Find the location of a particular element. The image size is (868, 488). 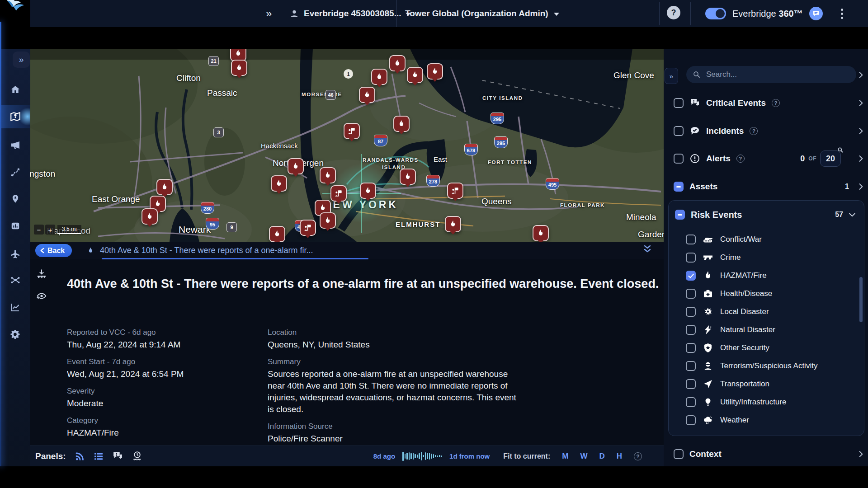

rail-expand-button: » is located at coordinates (21, 60).